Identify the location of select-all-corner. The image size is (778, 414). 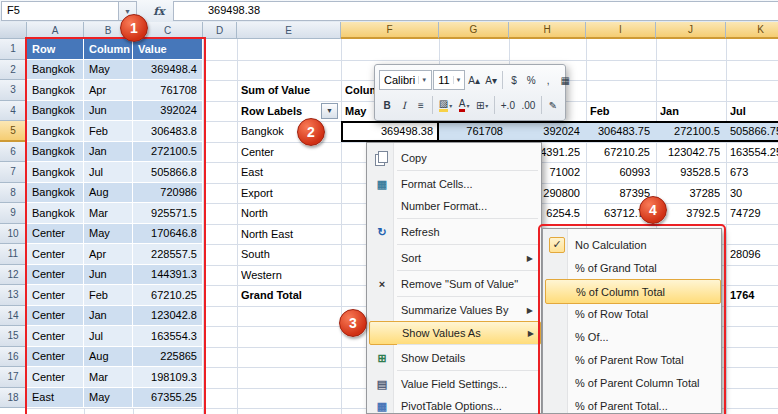
(14, 30).